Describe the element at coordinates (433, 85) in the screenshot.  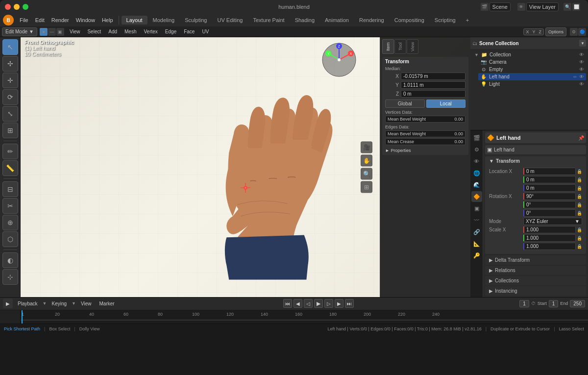
I see `y-value: 1.0111 m` at that location.